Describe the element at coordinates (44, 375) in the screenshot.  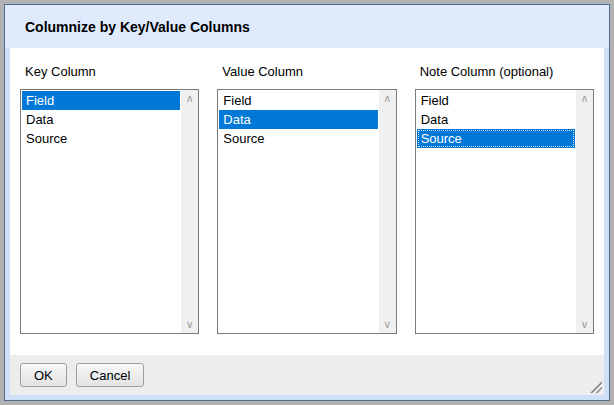
I see `ok-button: OK` at that location.